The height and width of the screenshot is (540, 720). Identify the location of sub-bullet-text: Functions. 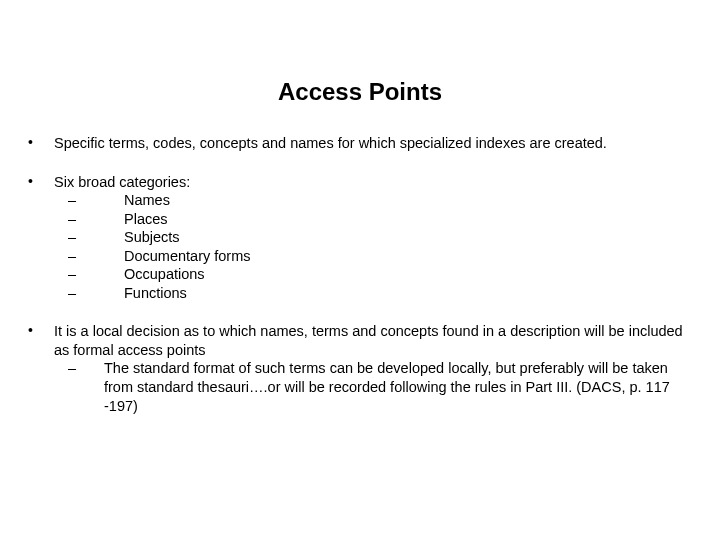
(146, 293).